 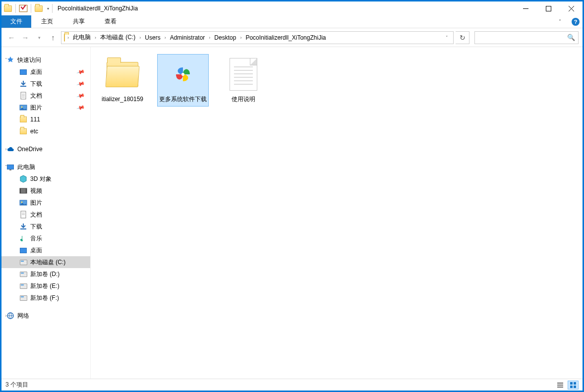 What do you see at coordinates (79, 22) in the screenshot?
I see `tab-share: 共享` at bounding box center [79, 22].